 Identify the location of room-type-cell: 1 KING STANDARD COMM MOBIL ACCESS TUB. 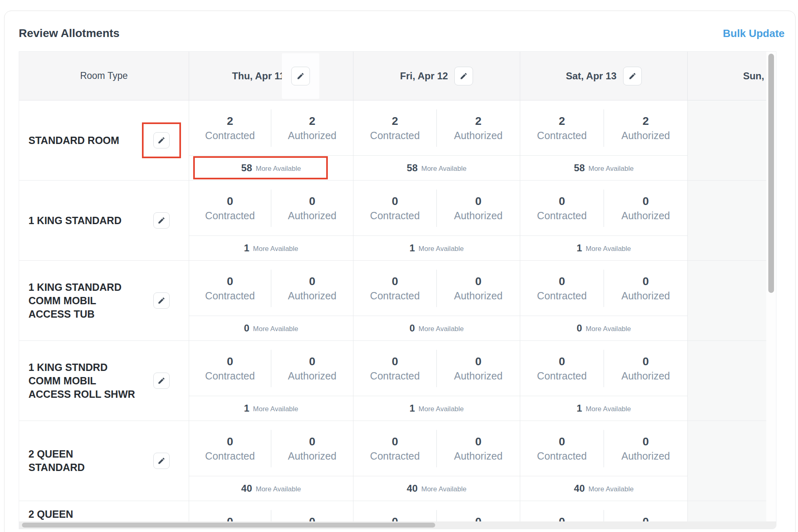
(104, 301).